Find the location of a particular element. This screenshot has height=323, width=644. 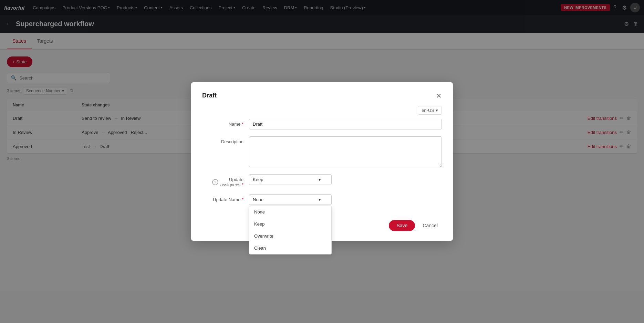

modal-header: Draft ✕ is located at coordinates (322, 96).